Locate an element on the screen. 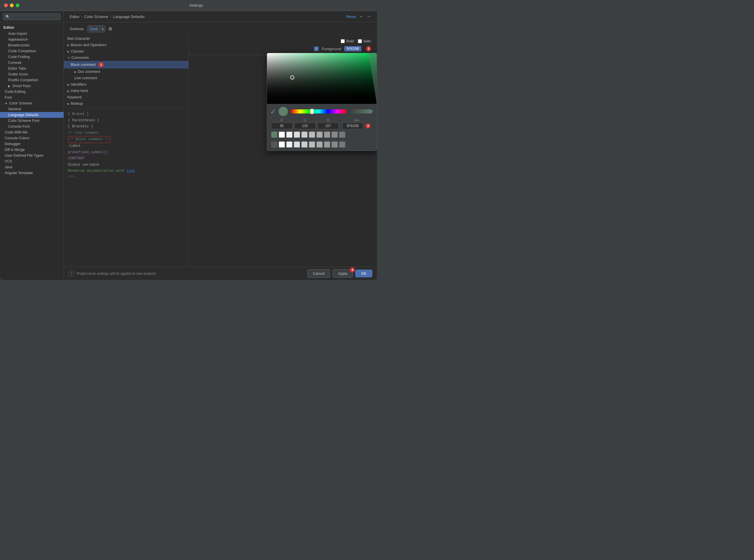 The width and height of the screenshot is (754, 560). tree-item-markup: ▶ Markup is located at coordinates (126, 104).